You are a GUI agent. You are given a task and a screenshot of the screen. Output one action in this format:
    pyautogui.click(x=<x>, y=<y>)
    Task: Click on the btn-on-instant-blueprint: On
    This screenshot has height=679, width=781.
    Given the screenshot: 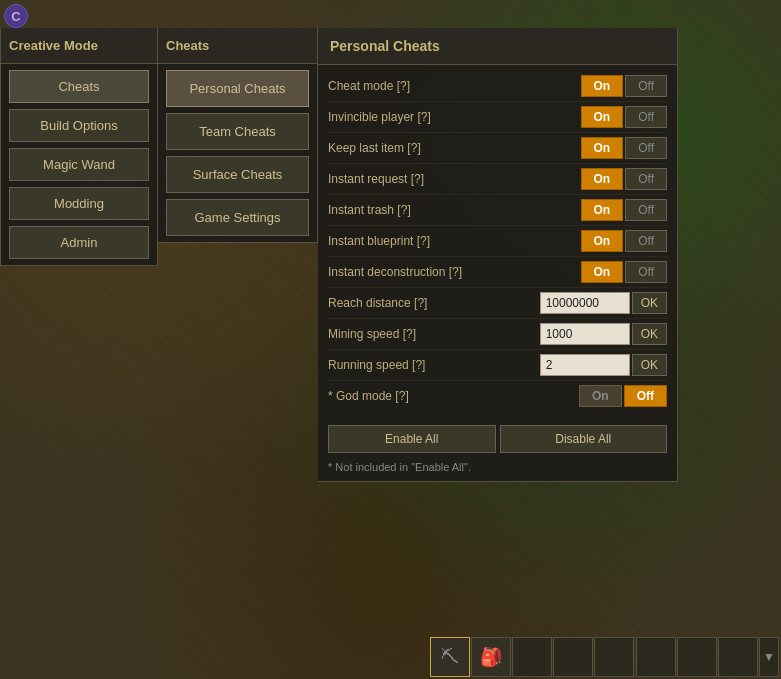 What is the action you would take?
    pyautogui.click(x=602, y=241)
    